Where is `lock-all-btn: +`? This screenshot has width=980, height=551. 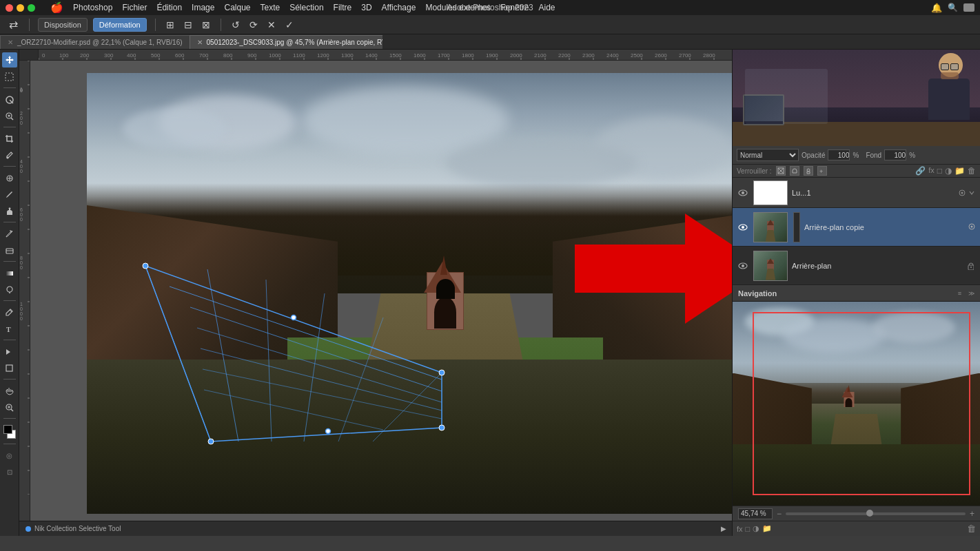
lock-all-btn: + is located at coordinates (822, 171).